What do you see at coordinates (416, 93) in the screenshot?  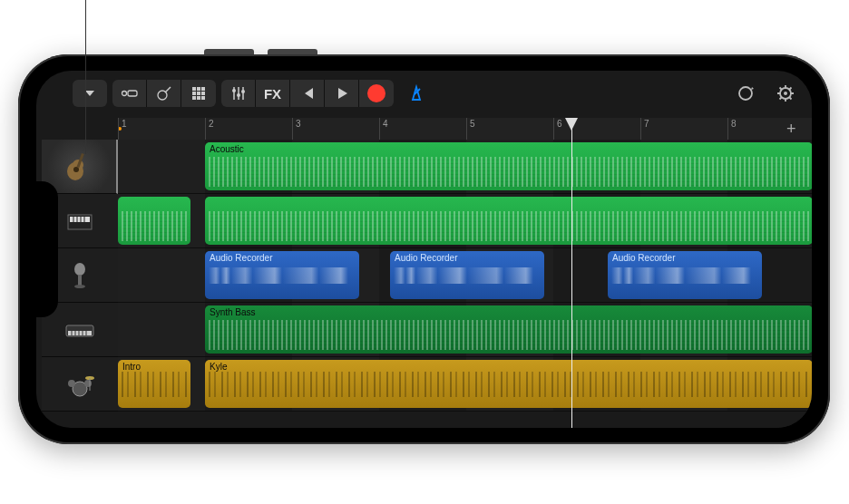 I see `metronome-icon` at bounding box center [416, 93].